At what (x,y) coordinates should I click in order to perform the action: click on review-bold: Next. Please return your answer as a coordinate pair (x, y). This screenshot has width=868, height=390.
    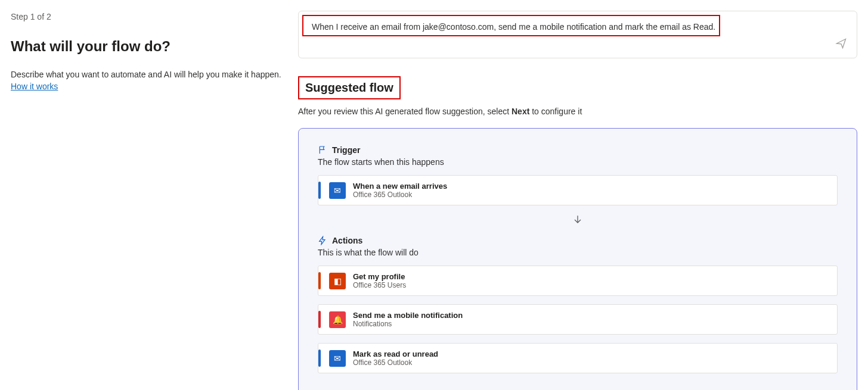
    Looking at the image, I should click on (520, 111).